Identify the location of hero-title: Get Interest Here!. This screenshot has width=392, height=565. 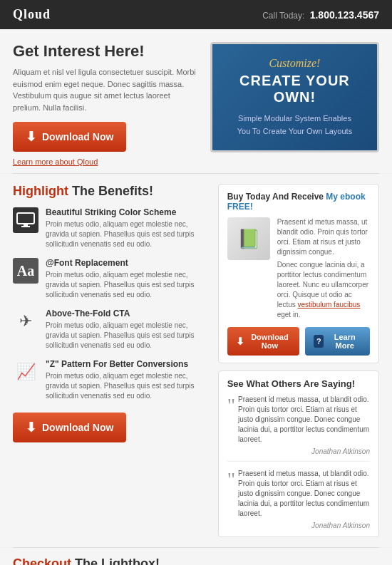
(105, 51).